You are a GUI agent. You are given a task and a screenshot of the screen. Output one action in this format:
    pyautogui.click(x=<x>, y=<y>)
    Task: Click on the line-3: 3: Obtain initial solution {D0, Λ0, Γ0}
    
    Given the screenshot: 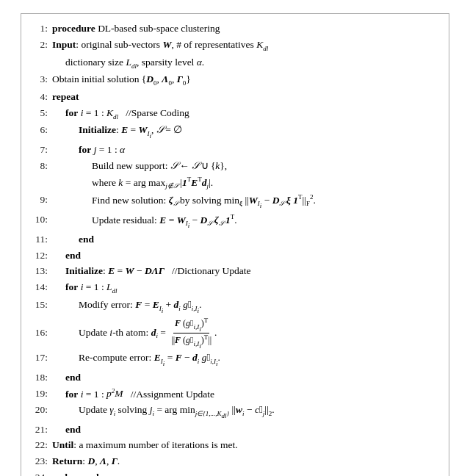 What is the action you would take?
    pyautogui.click(x=235, y=81)
    